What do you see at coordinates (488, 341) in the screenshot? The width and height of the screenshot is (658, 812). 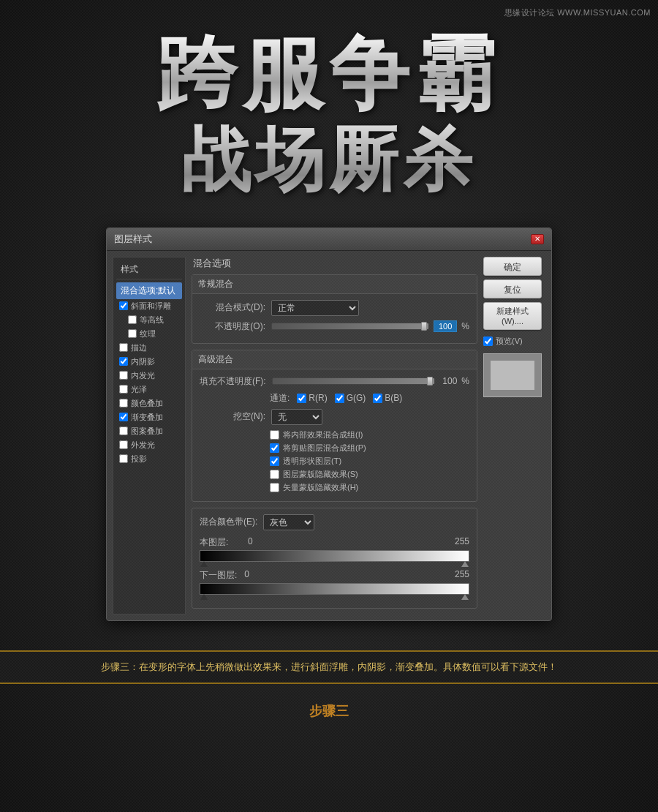 I see `preview-checkbox` at bounding box center [488, 341].